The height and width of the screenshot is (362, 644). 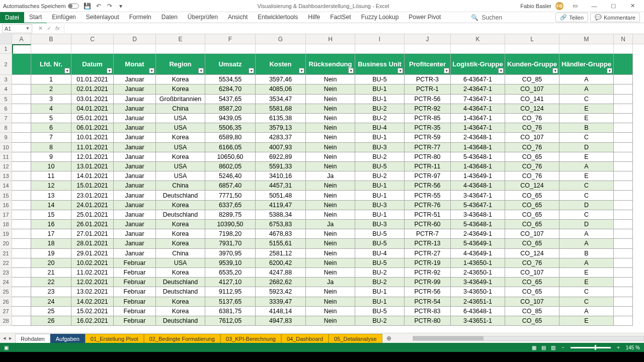 I want to click on row-header: 12, so click(x=6, y=167).